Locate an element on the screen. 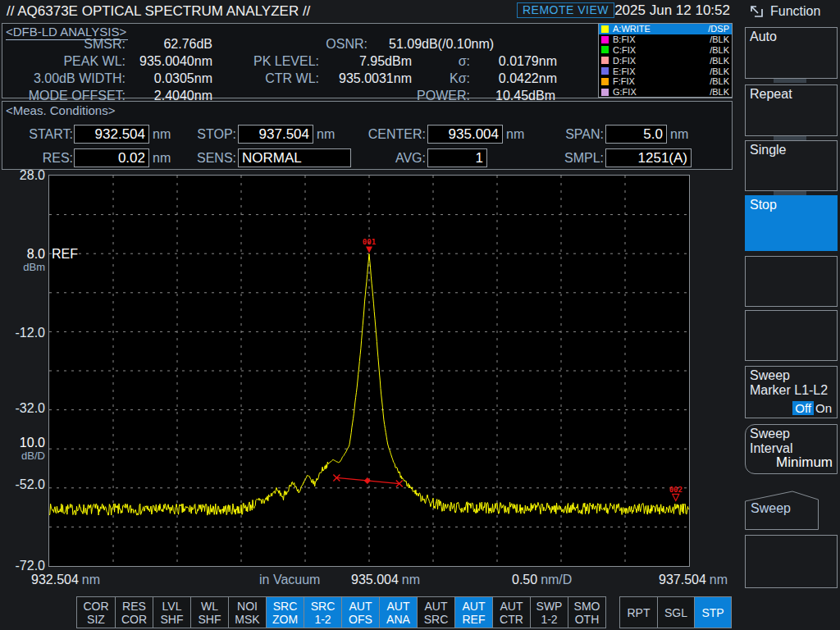 Image resolution: width=840 pixels, height=630 pixels. sidebar-notch is located at coordinates (790, 138).